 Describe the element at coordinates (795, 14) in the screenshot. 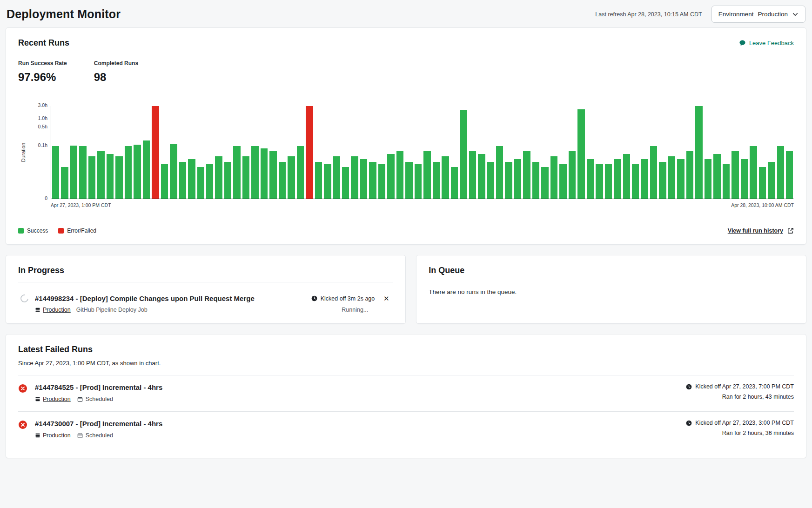

I see `chevron-down-icon` at that location.